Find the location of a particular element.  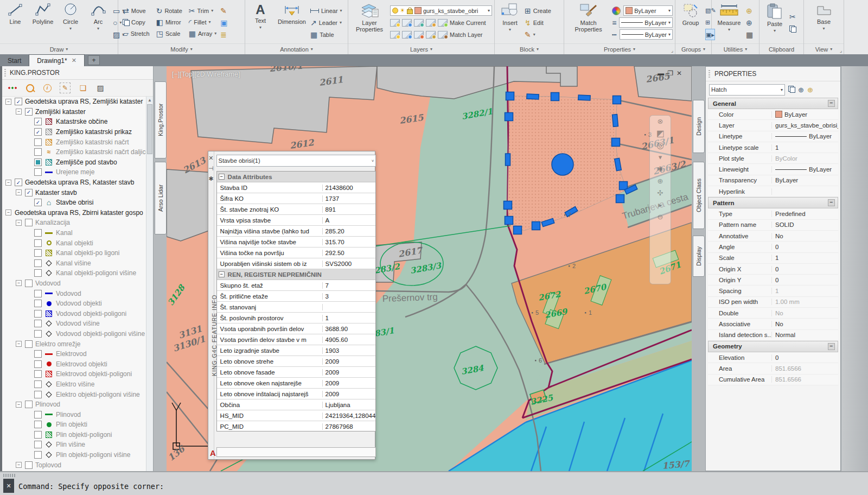

zoom-icon: ⊕ is located at coordinates (661, 181).